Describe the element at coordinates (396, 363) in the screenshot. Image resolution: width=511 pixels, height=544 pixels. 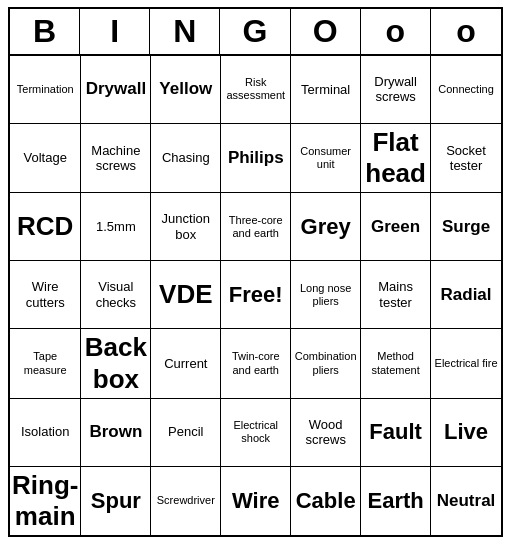
I see `cell-text-33: Method statement` at that location.